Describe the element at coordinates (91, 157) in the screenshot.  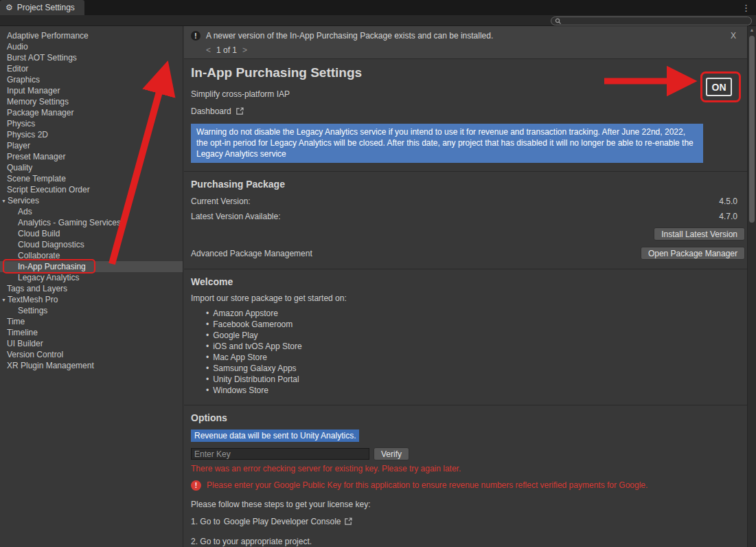
I see `sidebar-item-preset-manager: Preset Manager` at that location.